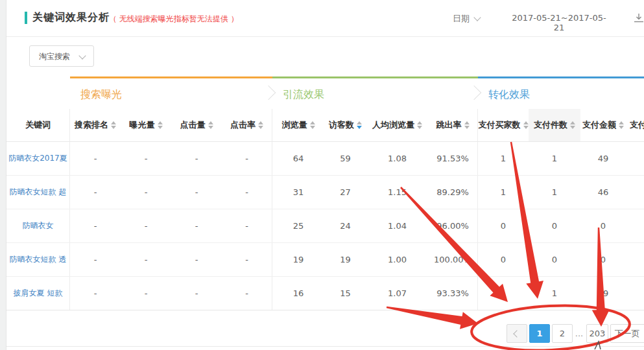 This screenshot has height=350, width=644. Describe the element at coordinates (243, 125) in the screenshot. I see `col-label: 点击率` at that location.